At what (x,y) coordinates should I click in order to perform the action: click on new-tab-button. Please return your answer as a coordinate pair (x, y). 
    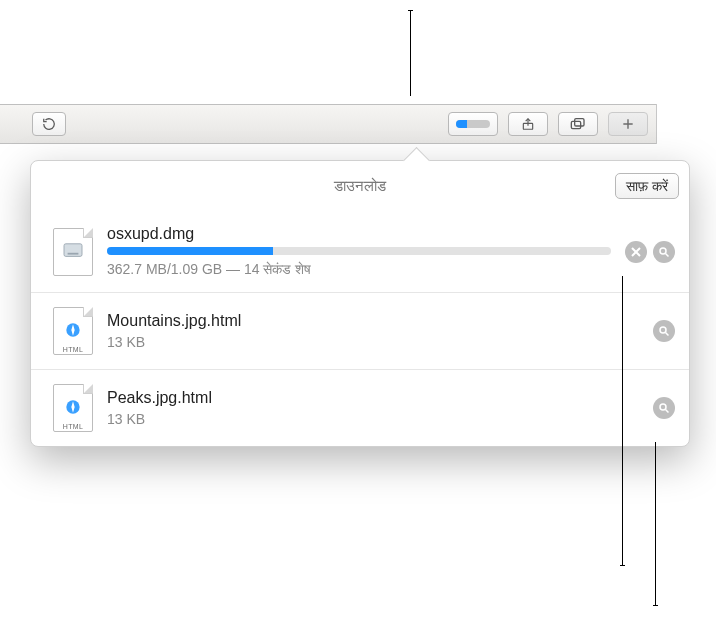
    Looking at the image, I should click on (628, 124).